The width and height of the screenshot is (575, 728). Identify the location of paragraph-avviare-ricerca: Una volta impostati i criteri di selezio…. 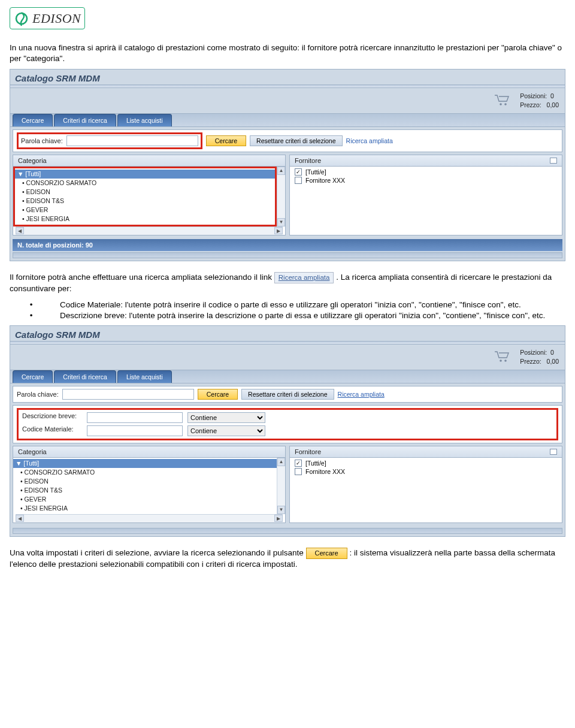
(288, 558).